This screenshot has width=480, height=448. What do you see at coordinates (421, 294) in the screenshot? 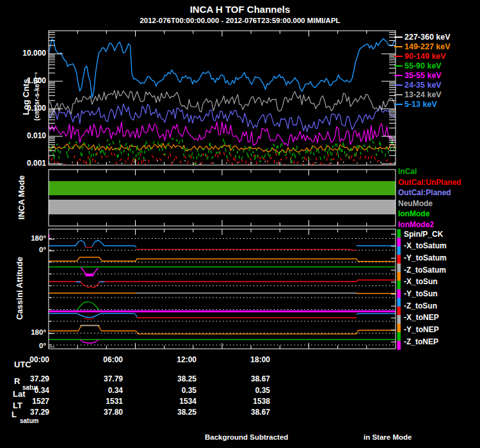
I see `attitude-legend-item: -Y_toSun` at bounding box center [421, 294].